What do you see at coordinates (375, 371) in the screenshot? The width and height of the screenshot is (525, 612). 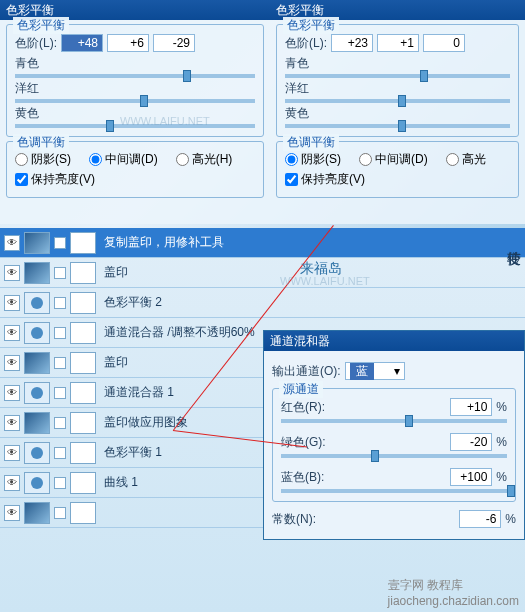 I see `output-channel-select: 蓝 ▾` at bounding box center [375, 371].